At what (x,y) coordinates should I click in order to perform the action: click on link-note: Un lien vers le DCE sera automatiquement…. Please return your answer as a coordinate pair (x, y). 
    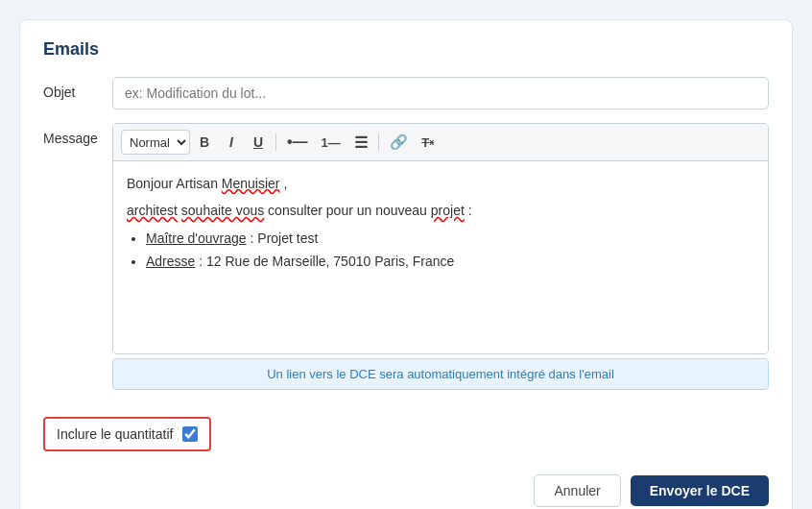
    Looking at the image, I should click on (441, 375).